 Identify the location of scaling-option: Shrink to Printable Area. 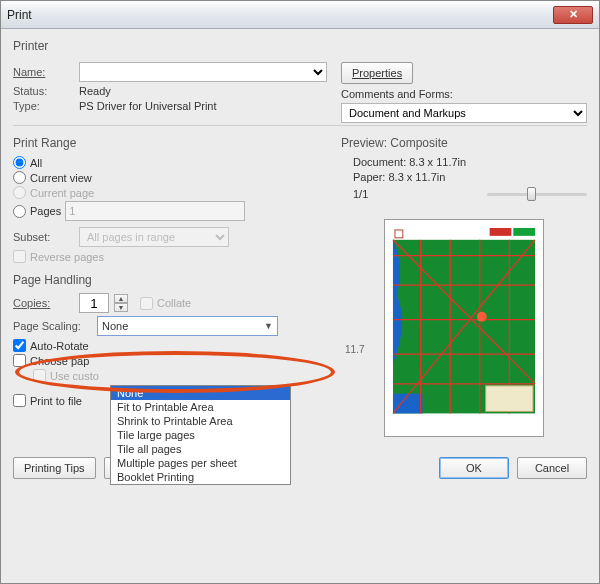
(200, 421).